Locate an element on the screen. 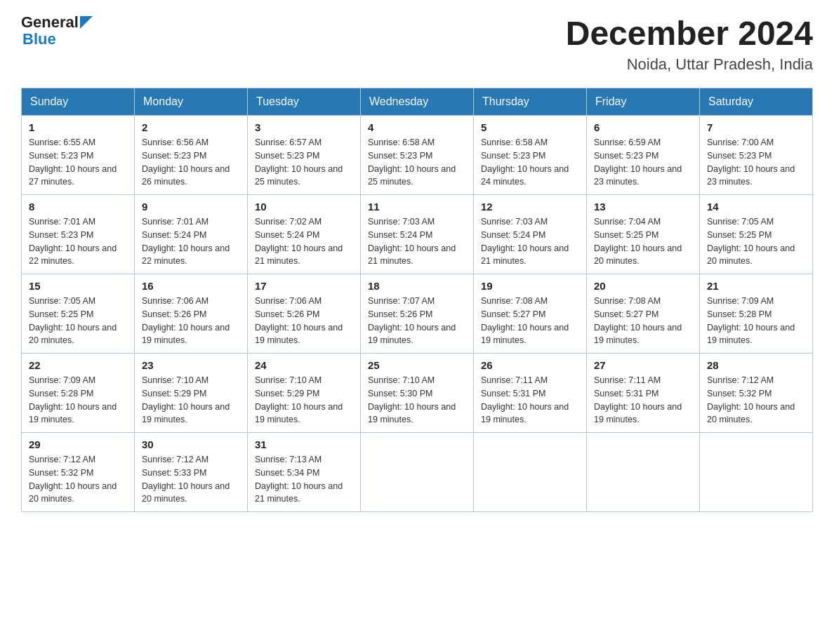 The width and height of the screenshot is (834, 644). calendar-day-cell: 11Sunrise: 7:03 AMSunset: 5:24 PMDayligh… is located at coordinates (417, 234).